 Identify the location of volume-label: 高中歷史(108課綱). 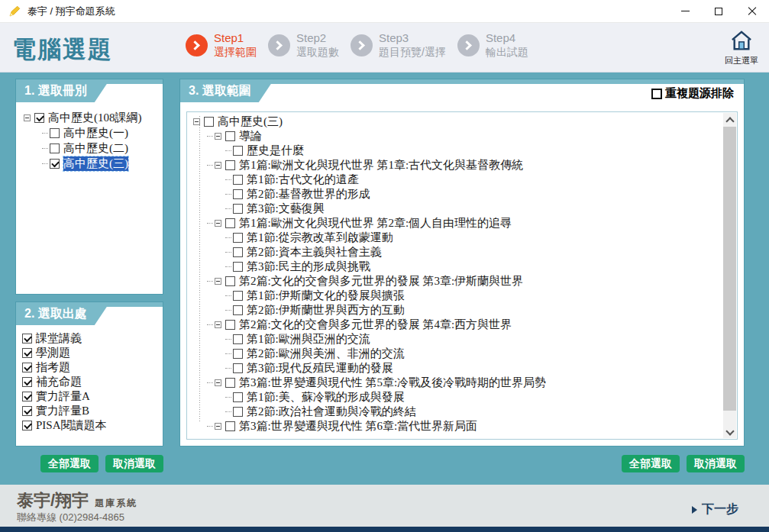
(95, 118).